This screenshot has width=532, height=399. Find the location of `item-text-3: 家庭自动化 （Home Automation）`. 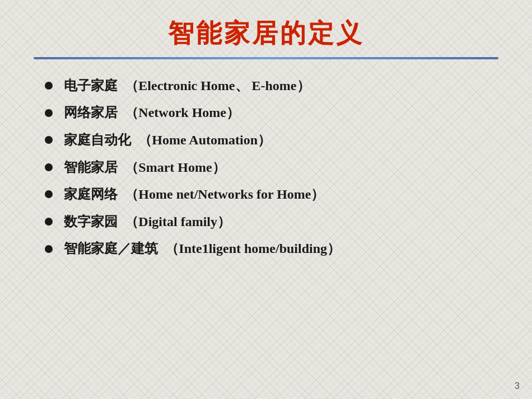

item-text-3: 家庭自动化 （Home Automation） is located at coordinates (167, 140).